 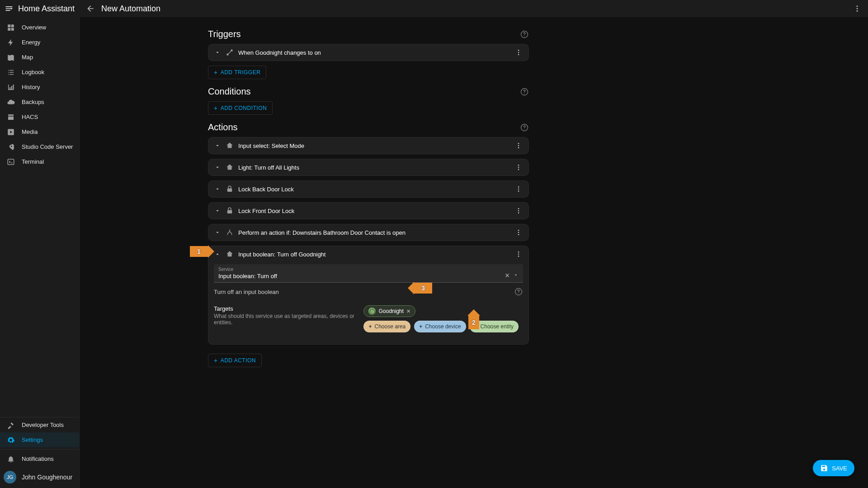 I want to click on sidebar-bottom: Developer Tools Settings Notifications J…, so click(x=40, y=452).